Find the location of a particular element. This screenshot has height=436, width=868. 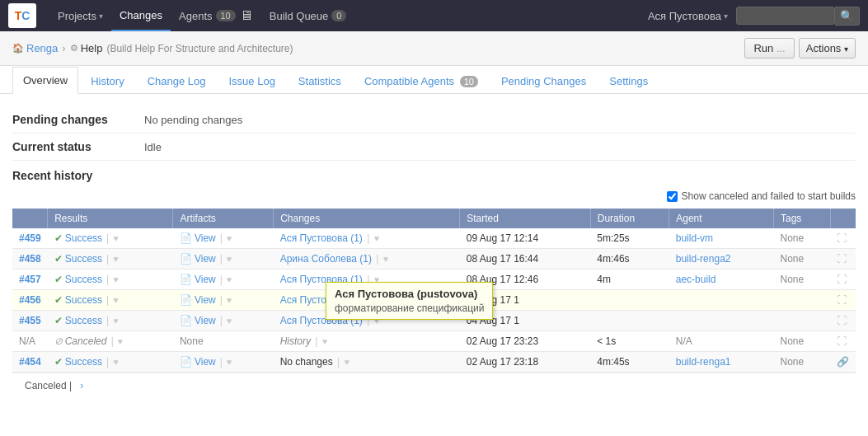

tab-settings: Settings is located at coordinates (628, 81).